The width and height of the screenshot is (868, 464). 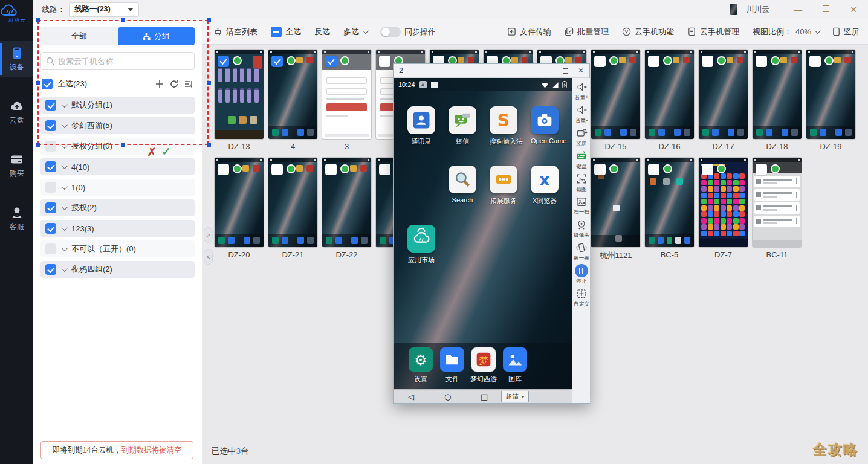 I want to click on maximize-button, so click(x=826, y=8).